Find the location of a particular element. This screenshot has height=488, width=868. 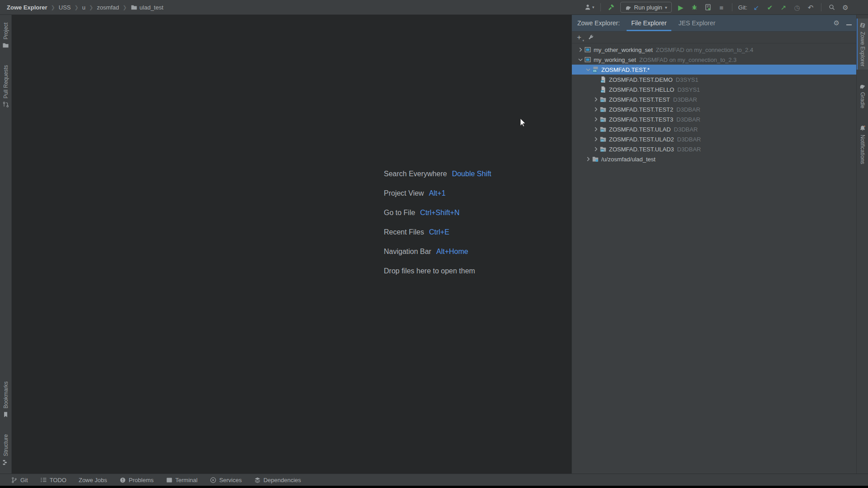

tree-row: DSZOSMFAD.TEST.TEST3D3DBAR is located at coordinates (714, 119).